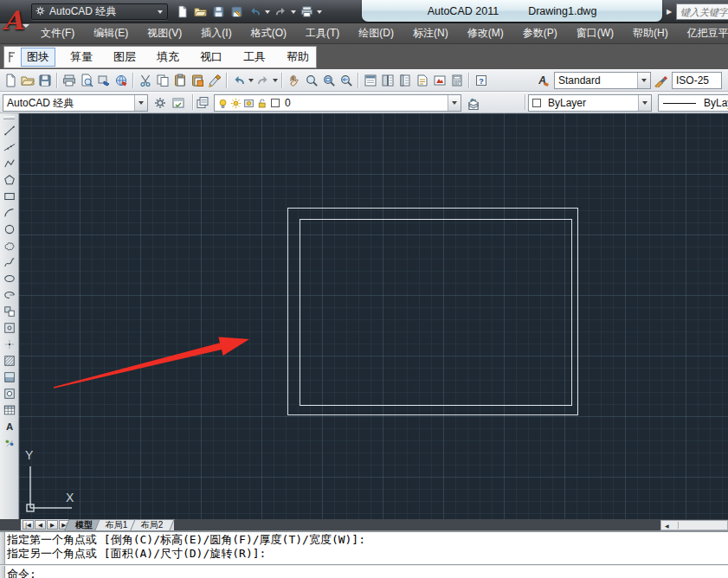  I want to click on text-style-combo: Standard, so click(602, 80).